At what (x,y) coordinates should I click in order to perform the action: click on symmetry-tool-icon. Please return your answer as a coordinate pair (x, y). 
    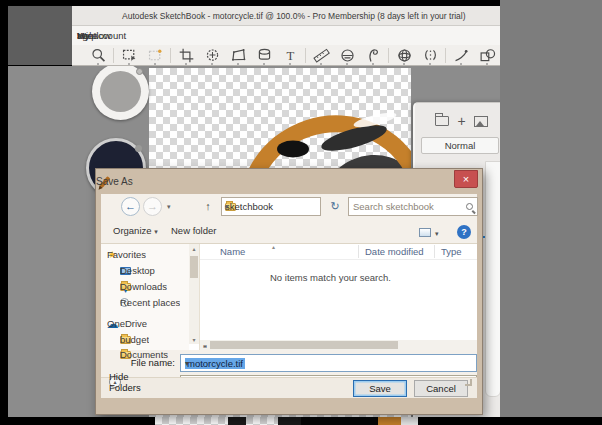
    Looking at the image, I should click on (430, 55).